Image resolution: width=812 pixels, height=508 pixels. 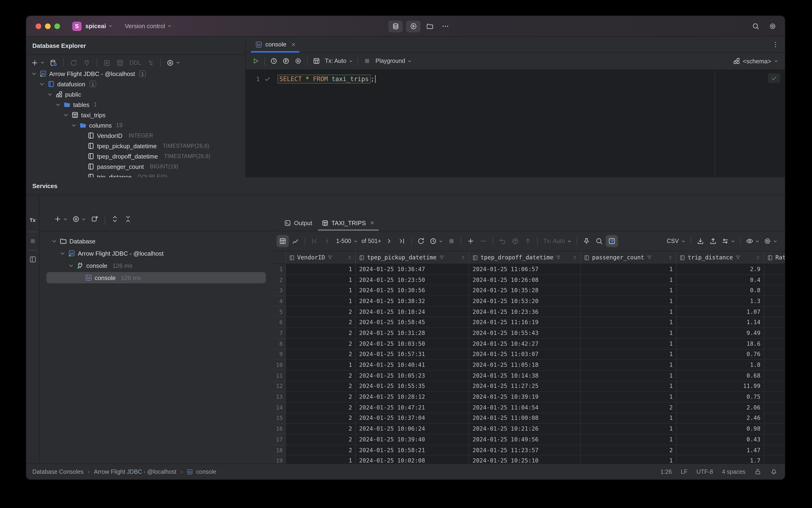 I want to click on browse-results-button, so click(x=316, y=61).